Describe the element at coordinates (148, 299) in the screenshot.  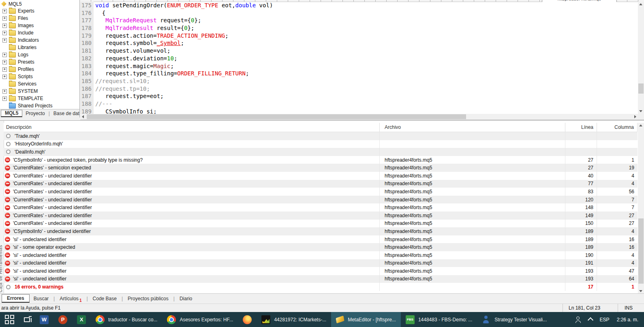
I see `toolbox-tab-proyectos-p-blicos: Proyectos públicos` at that location.